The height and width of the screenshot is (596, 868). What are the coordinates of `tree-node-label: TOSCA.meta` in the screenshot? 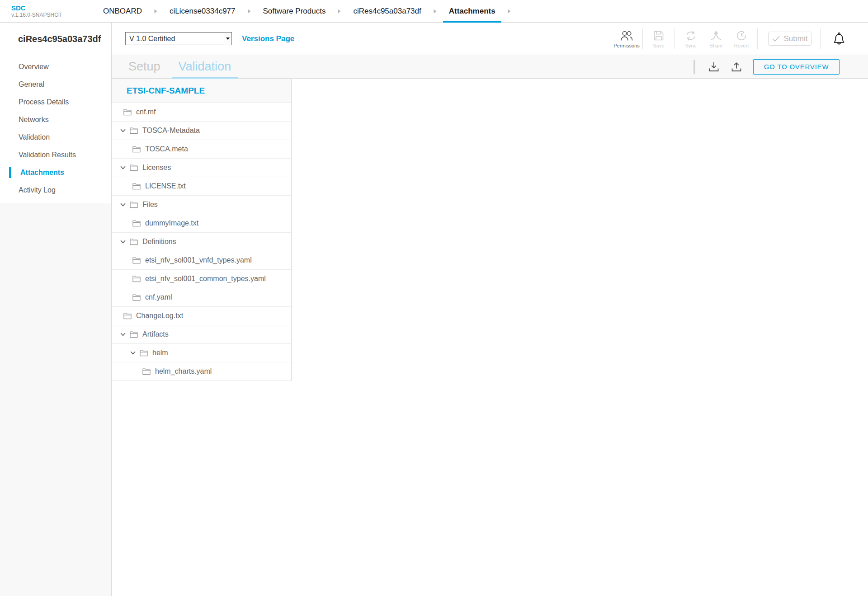 It's located at (166, 149).